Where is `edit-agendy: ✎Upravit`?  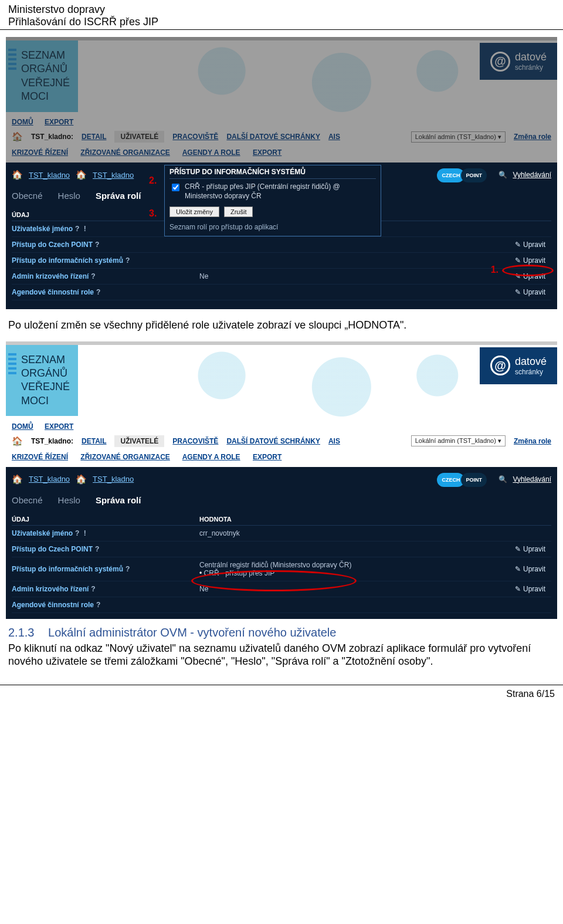
edit-agendy: ✎Upravit is located at coordinates (530, 292).